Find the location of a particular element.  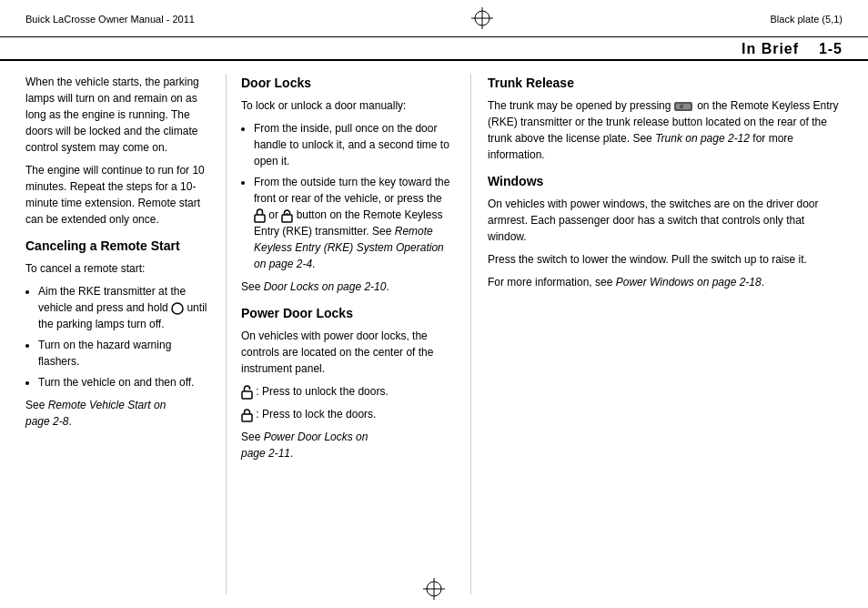

power-door-locks-heading: Power Door Locks is located at coordinates (348, 313).